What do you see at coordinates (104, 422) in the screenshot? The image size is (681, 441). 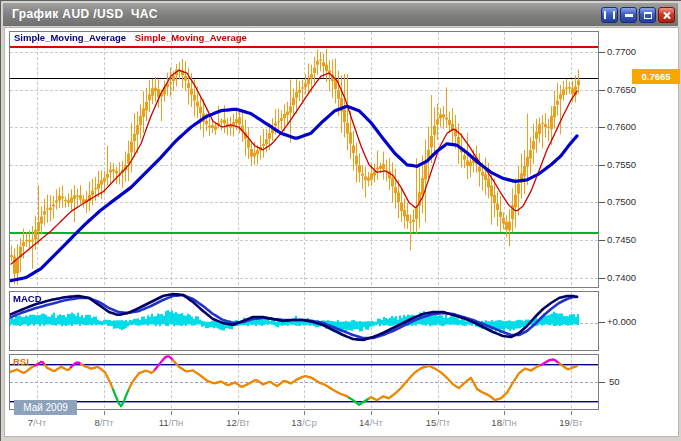 I see `date-label: 8/Пт` at bounding box center [104, 422].